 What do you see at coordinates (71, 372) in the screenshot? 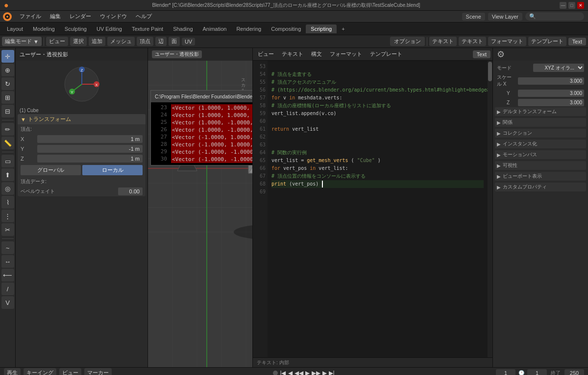
I see `timeline-view-menu: ビュー` at bounding box center [71, 372].